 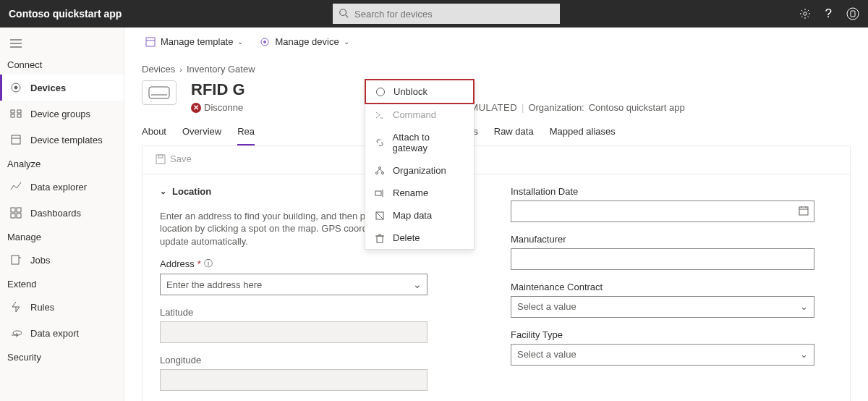 I want to click on status-badge: ✕ Disconne, so click(x=217, y=107).